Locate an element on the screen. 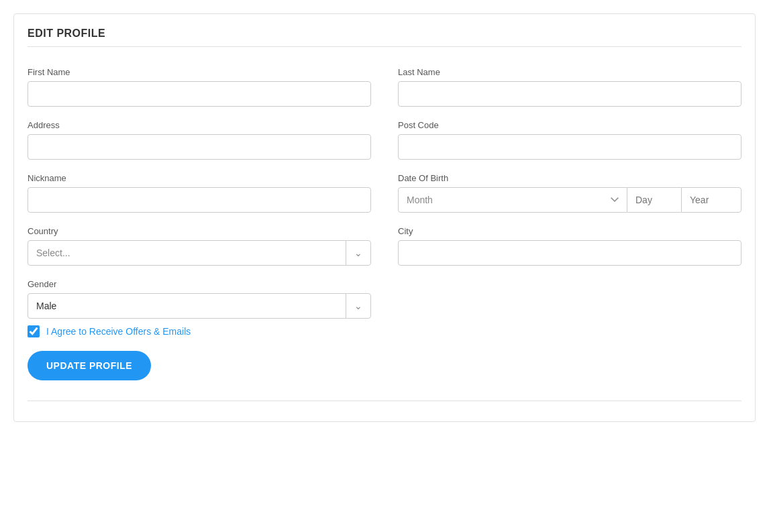 The image size is (769, 532). bottom-divider is located at coordinates (384, 401).